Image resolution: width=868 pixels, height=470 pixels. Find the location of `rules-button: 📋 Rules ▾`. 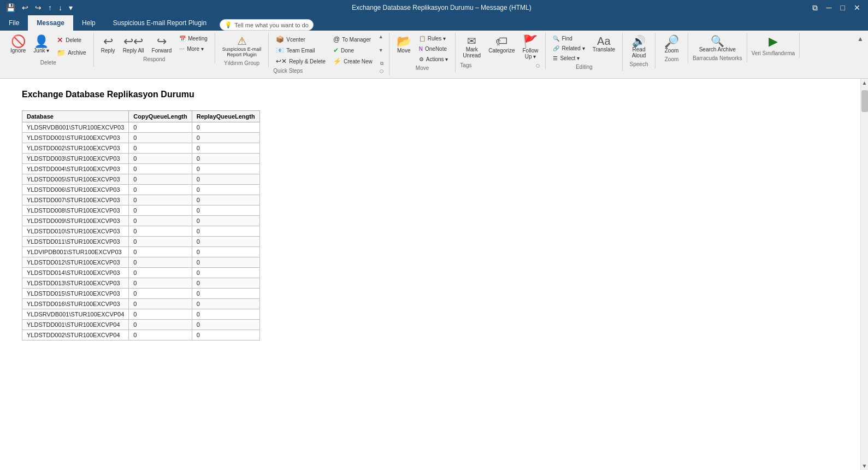

rules-button: 📋 Rules ▾ is located at coordinates (434, 38).